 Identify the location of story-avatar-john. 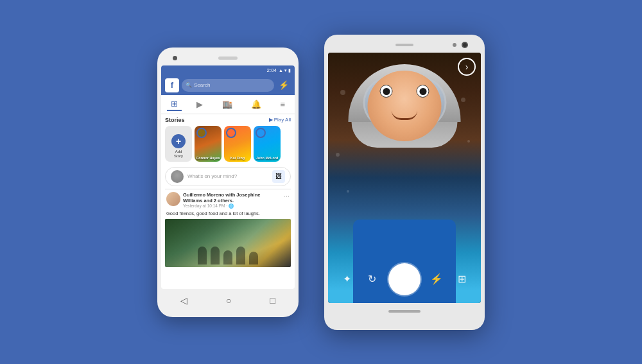
(261, 133).